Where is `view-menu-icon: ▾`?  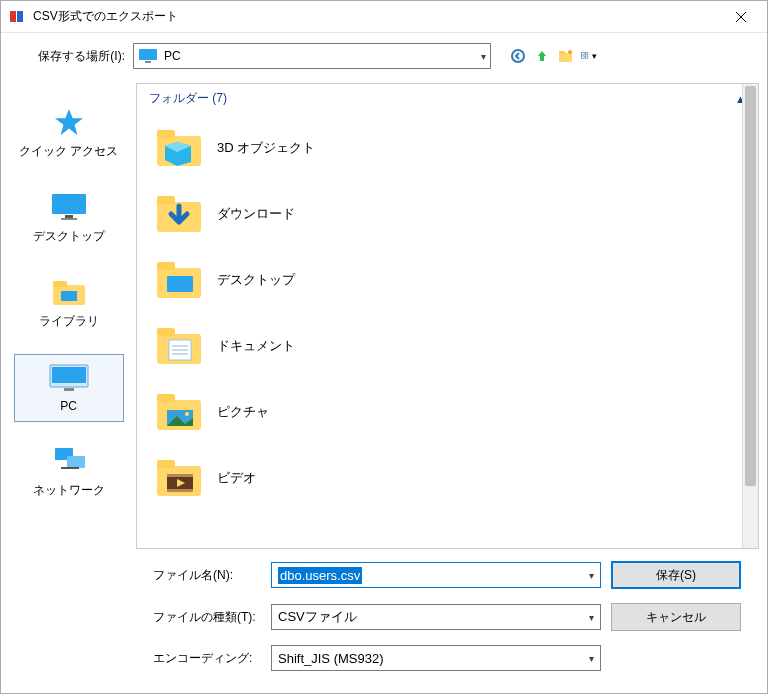 view-menu-icon: ▾ is located at coordinates (590, 56).